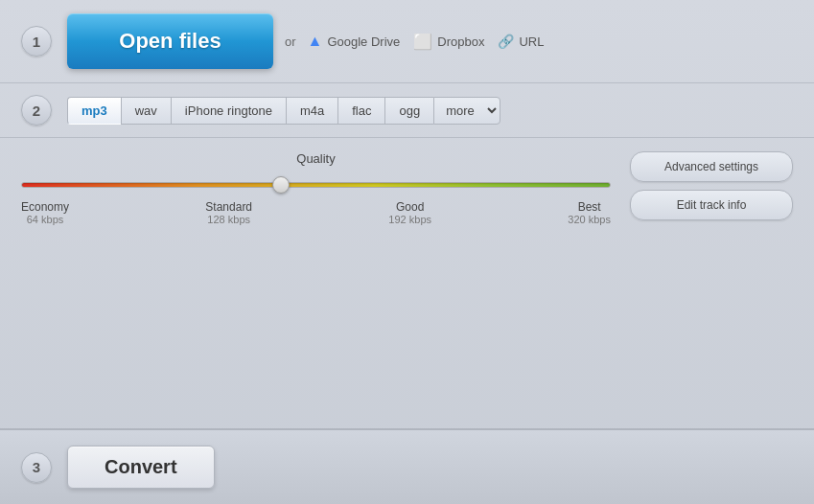  I want to click on open-files-button: Open files, so click(171, 41).